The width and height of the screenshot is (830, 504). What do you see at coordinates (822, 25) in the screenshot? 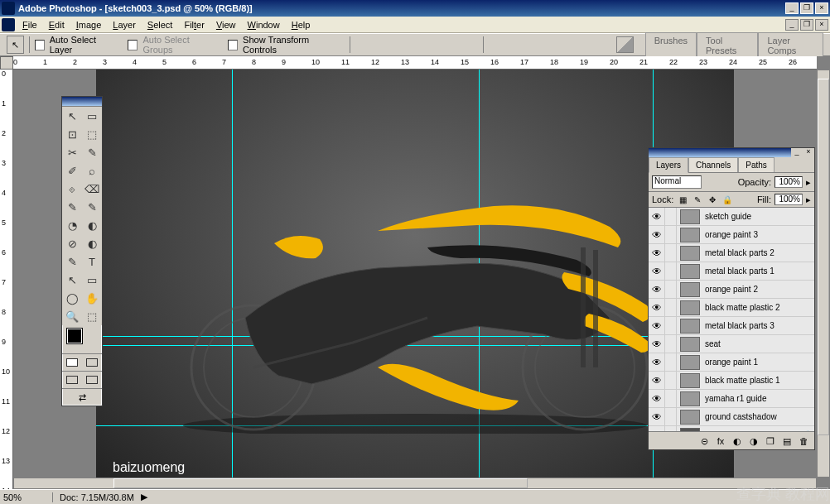
I see `doc-close-button: ×` at bounding box center [822, 25].